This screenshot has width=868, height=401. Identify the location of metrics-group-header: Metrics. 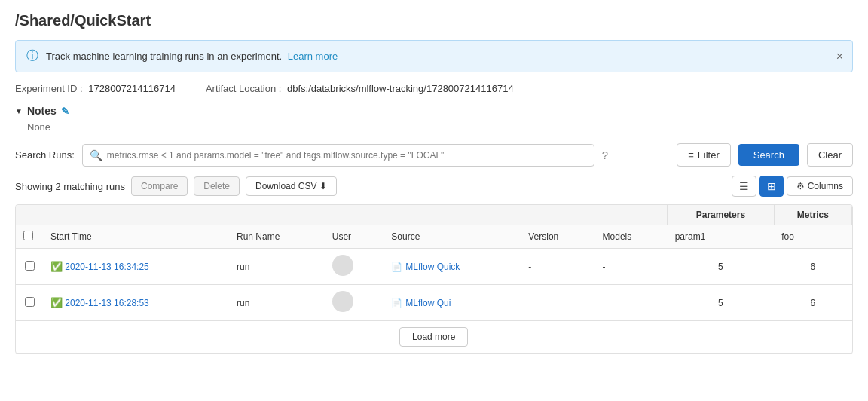
(812, 216).